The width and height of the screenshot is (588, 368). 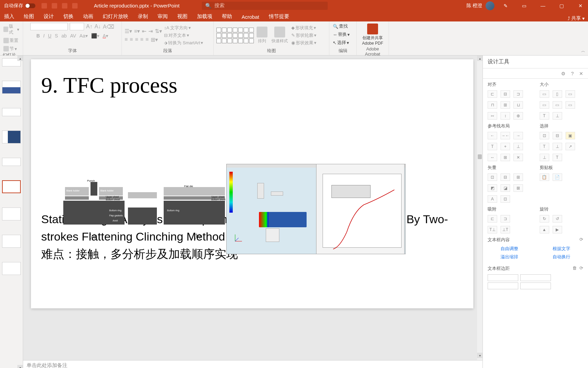 I want to click on collapse-ribbon-button: ︿, so click(x=583, y=51).